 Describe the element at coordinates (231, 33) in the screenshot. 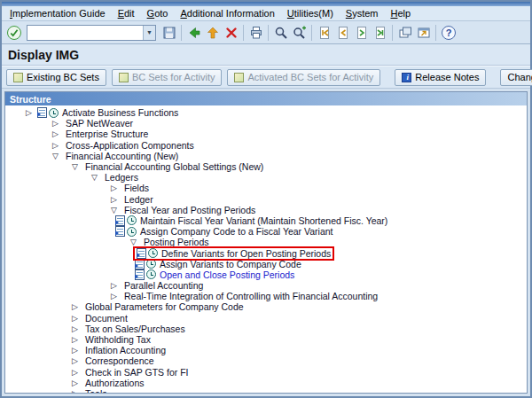

I see `cancel-icon` at that location.